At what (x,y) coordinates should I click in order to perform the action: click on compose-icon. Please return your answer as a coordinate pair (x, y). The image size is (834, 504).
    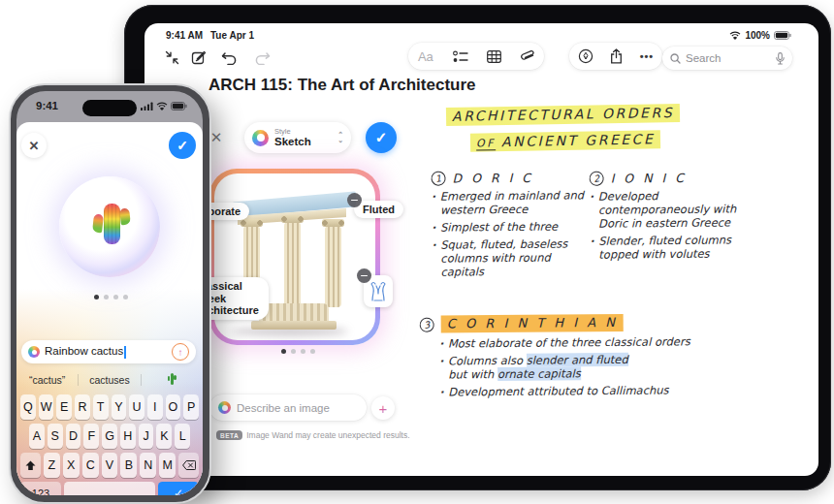
    Looking at the image, I should click on (199, 57).